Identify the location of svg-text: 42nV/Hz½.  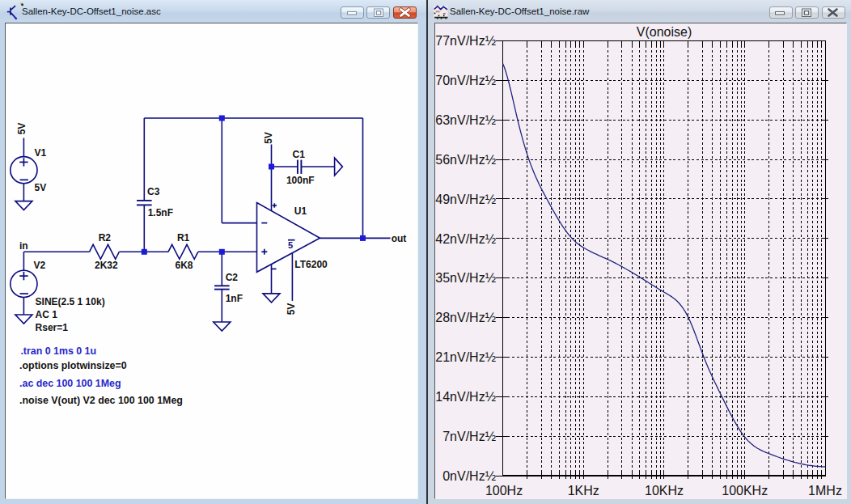
(466, 239).